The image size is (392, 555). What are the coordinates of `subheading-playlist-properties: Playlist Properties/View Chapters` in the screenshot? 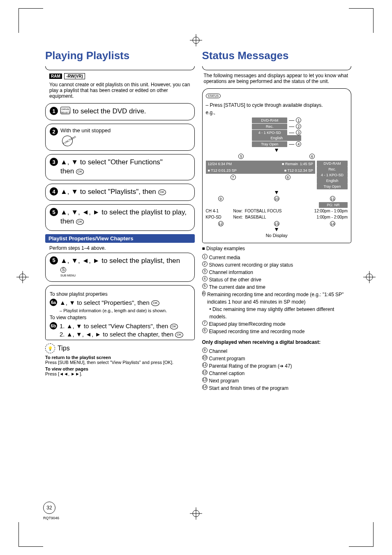 It's located at (120, 238).